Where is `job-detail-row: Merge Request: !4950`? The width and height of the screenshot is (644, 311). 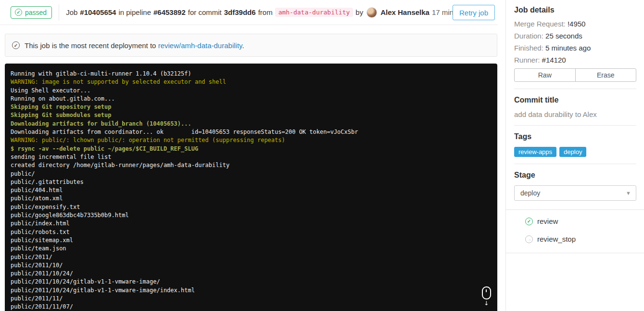
job-detail-row: Merge Request: !4950 is located at coordinates (575, 24).